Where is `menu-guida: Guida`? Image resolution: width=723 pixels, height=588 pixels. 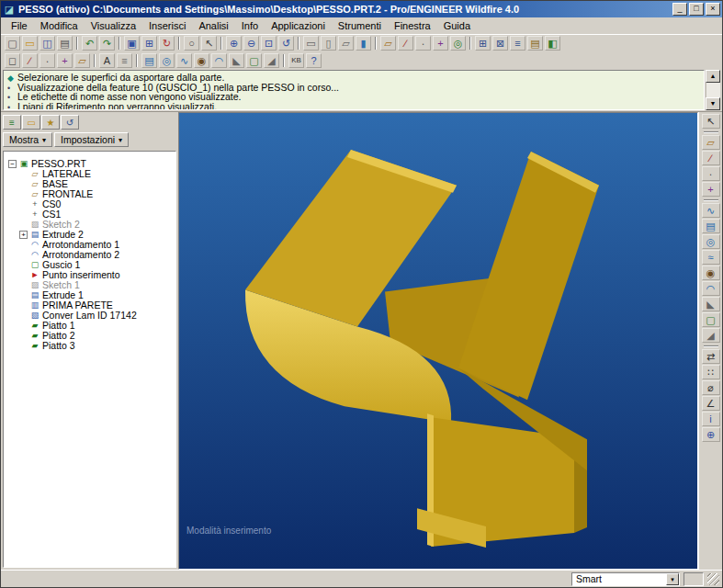
menu-guida: Guida is located at coordinates (458, 26).